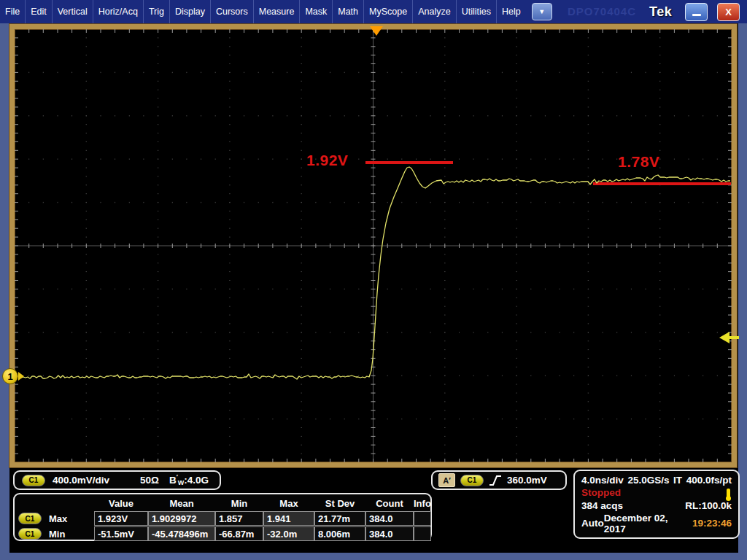  What do you see at coordinates (189, 481) in the screenshot?
I see `bandwidth: B ′ W :4.0G` at bounding box center [189, 481].